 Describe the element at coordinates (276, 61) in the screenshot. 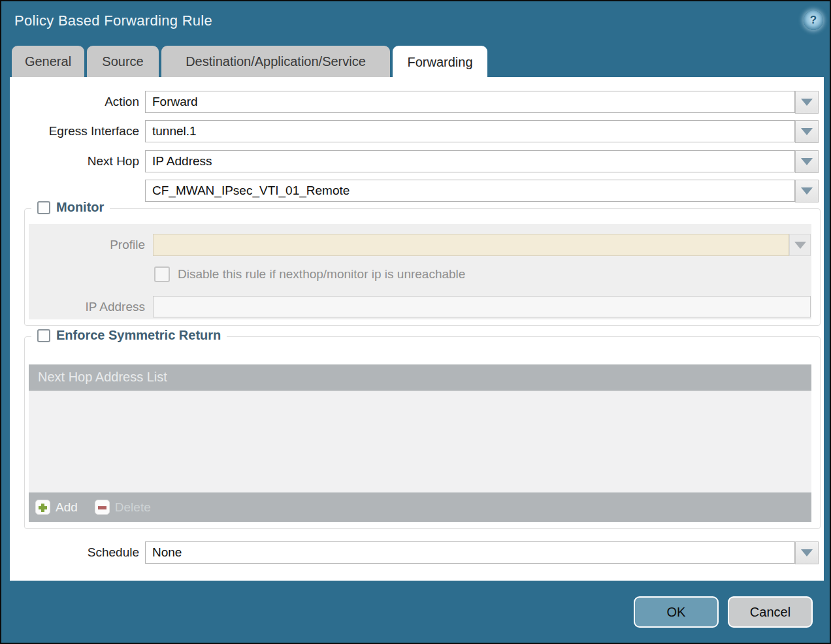

I see `tab-destination-application-service: Destination/Application/Service` at that location.